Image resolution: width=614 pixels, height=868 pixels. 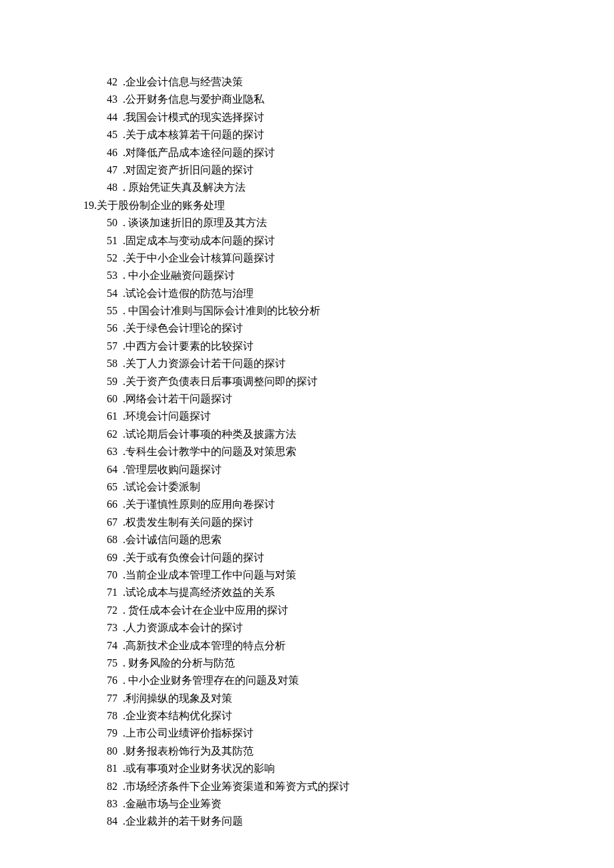 What do you see at coordinates (112, 699) in the screenshot?
I see `item-number: 77` at bounding box center [112, 699].